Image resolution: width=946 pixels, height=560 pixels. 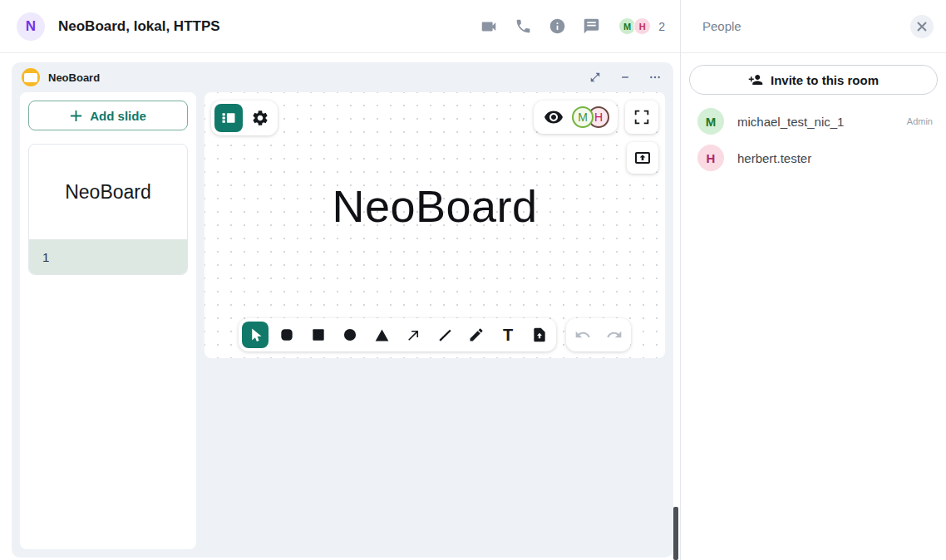 What do you see at coordinates (922, 27) in the screenshot?
I see `close-icon` at bounding box center [922, 27].